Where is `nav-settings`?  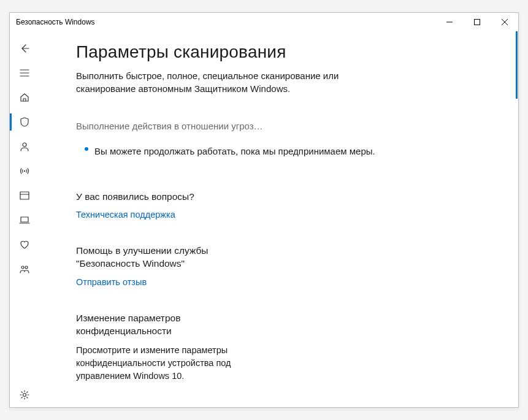 nav-settings is located at coordinates (25, 395).